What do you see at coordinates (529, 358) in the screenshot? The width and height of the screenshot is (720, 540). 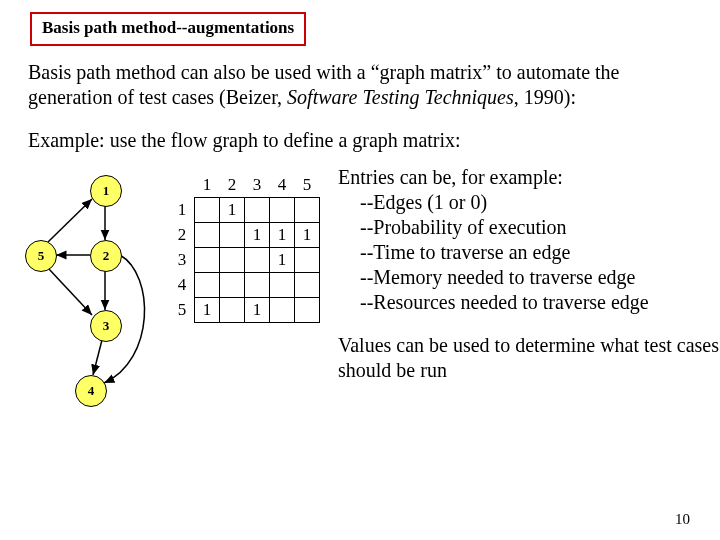 I see `values-text: Values can be used to determine what tes…` at bounding box center [529, 358].